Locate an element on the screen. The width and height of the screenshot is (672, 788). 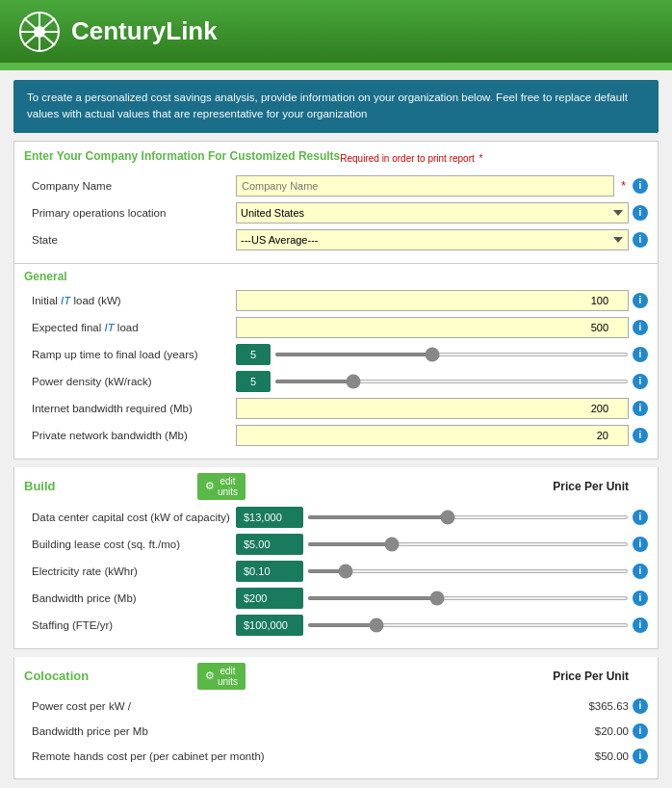
final-it-load-row: Expected final IT load i is located at coordinates (336, 328).